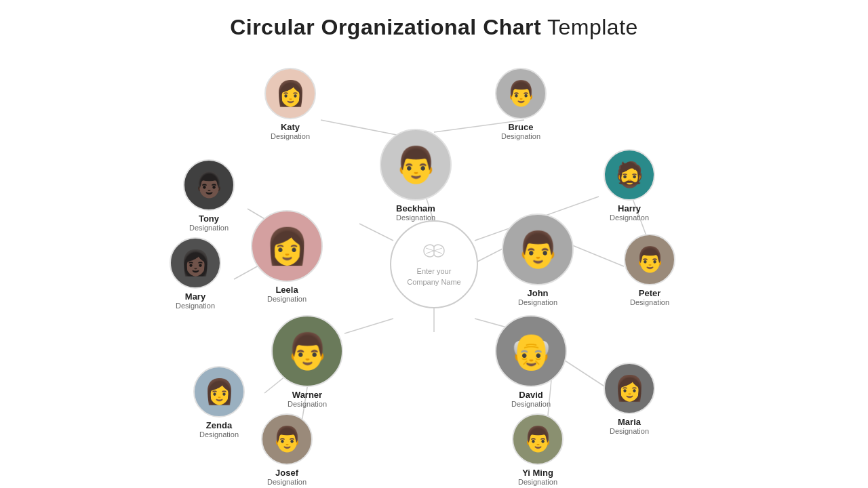  What do you see at coordinates (209, 228) in the screenshot?
I see `designation-tony: Designation` at bounding box center [209, 228].